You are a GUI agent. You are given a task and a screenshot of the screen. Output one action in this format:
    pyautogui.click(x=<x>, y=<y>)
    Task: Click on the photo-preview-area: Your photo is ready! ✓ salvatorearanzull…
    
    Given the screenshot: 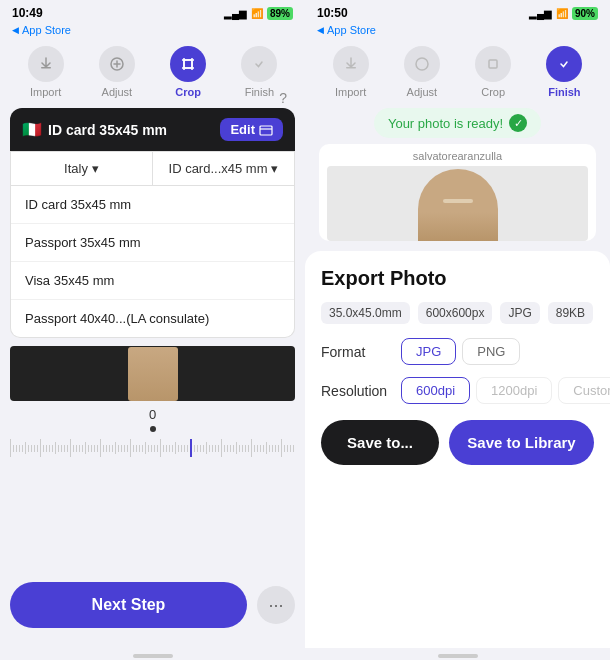 What is the action you would take?
    pyautogui.click(x=458, y=174)
    